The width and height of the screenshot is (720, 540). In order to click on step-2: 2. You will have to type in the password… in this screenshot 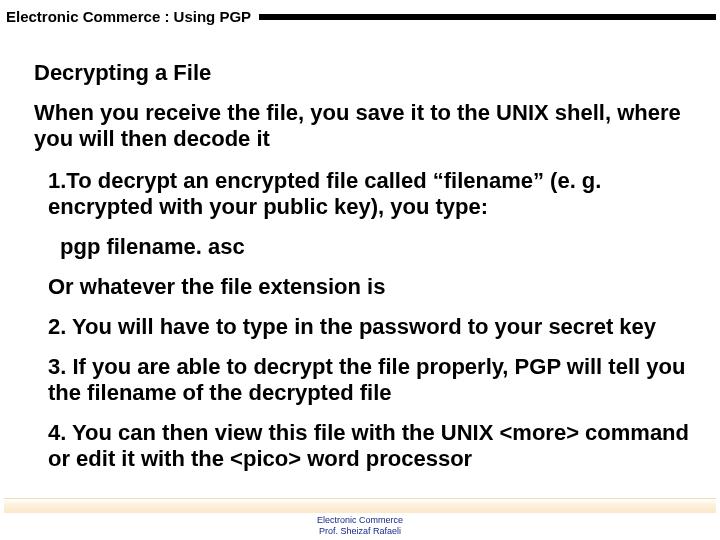, I will do `click(369, 327)`.